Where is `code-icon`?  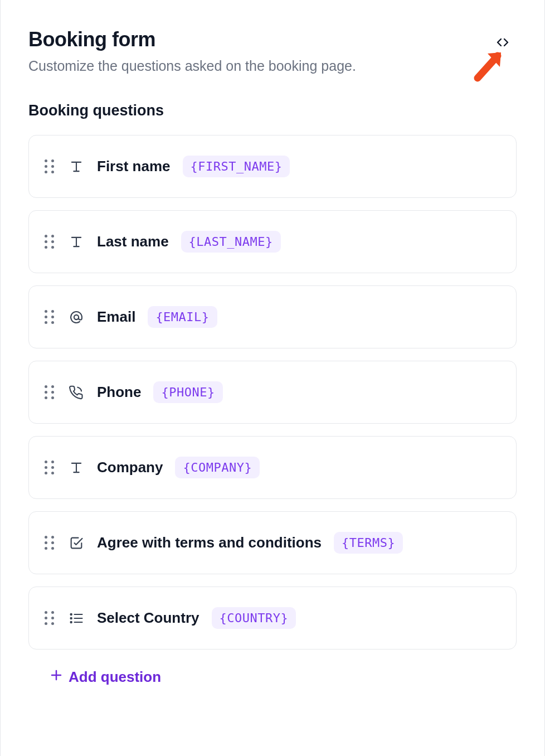
code-icon is located at coordinates (503, 43).